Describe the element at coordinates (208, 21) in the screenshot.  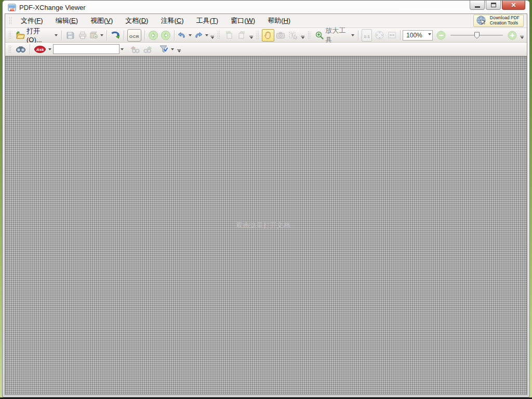
I see `menu-tools: 工具(T)` at that location.